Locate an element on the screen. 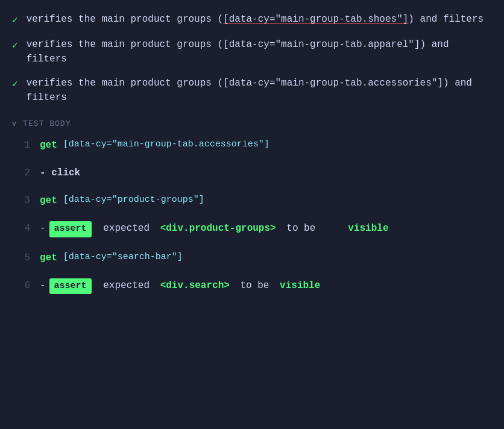 Image resolution: width=504 pixels, height=429 pixels. selector-3: [data-cy="product-groups"] is located at coordinates (134, 200).